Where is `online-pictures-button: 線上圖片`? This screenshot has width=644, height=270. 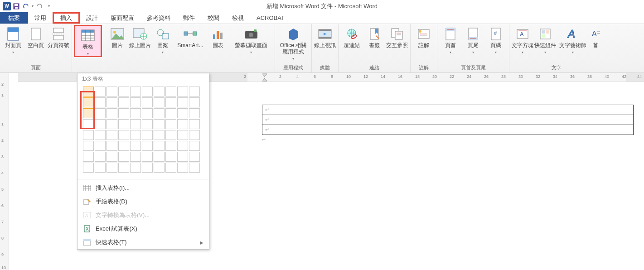 online-pictures-button: 線上圖片 is located at coordinates (140, 37).